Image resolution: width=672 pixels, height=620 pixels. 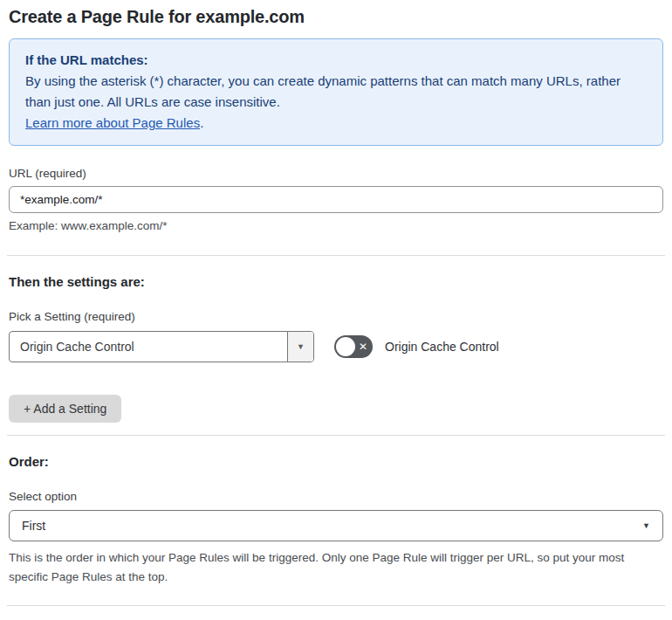 What do you see at coordinates (300, 347) in the screenshot?
I see `setting-select-arrow-box: ▼` at bounding box center [300, 347].